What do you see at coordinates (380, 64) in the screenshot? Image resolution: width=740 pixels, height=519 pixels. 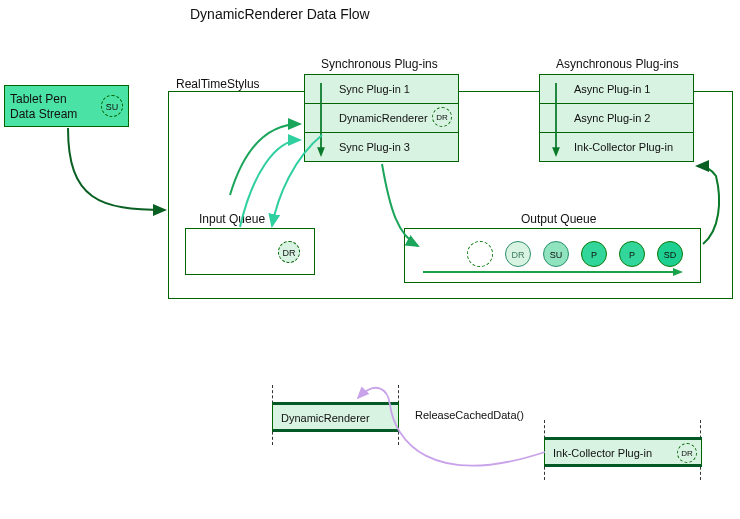 I see `sync-plugins-label: Synchronous Plug-ins` at bounding box center [380, 64].